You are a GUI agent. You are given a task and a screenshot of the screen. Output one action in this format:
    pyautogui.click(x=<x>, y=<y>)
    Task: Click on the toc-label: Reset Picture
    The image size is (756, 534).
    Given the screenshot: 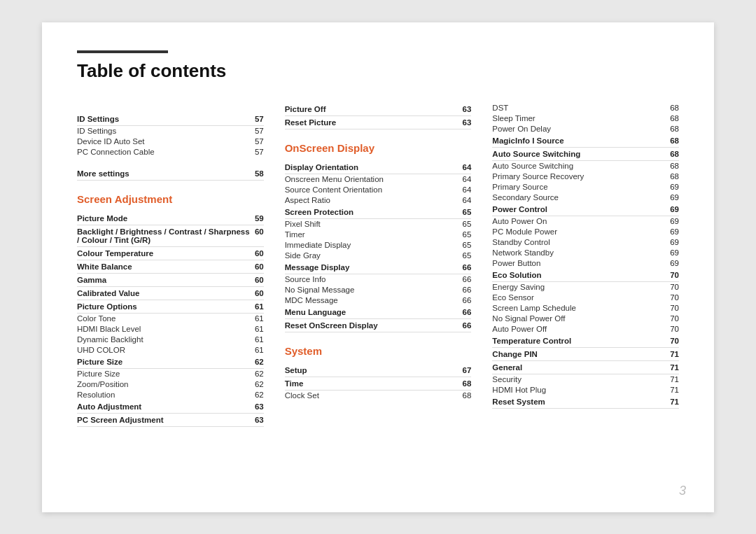 What is the action you would take?
    pyautogui.click(x=371, y=122)
    